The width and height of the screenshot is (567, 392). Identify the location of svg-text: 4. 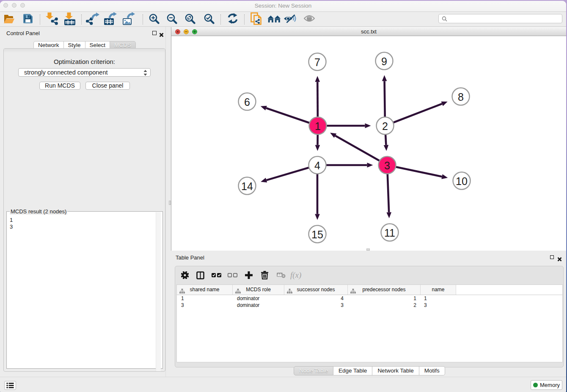
(317, 166).